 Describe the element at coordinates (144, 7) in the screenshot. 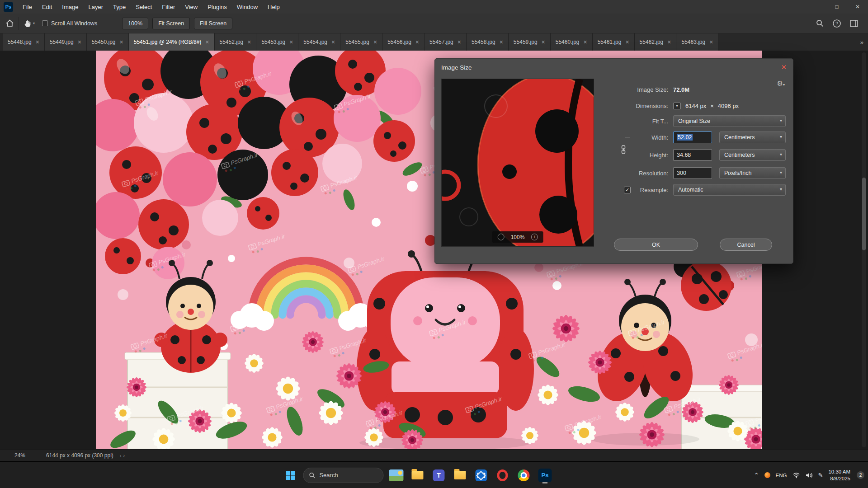

I see `menu-select: Select` at that location.